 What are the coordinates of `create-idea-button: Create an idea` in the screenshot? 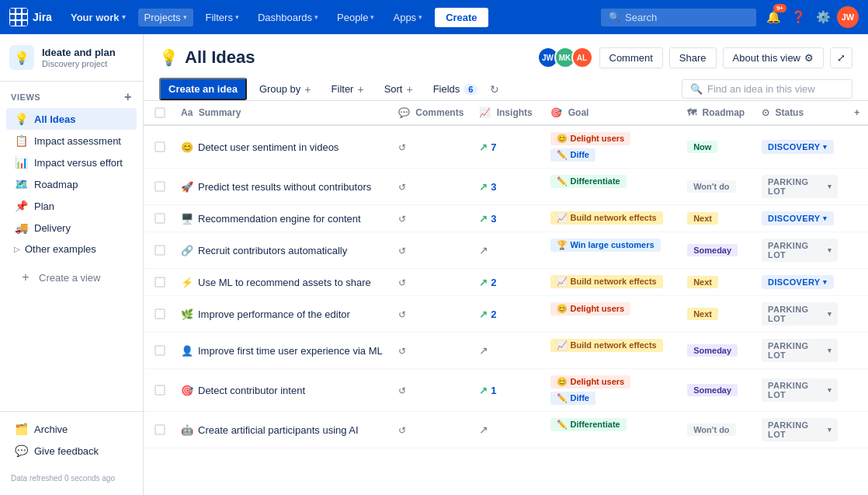 It's located at (203, 89).